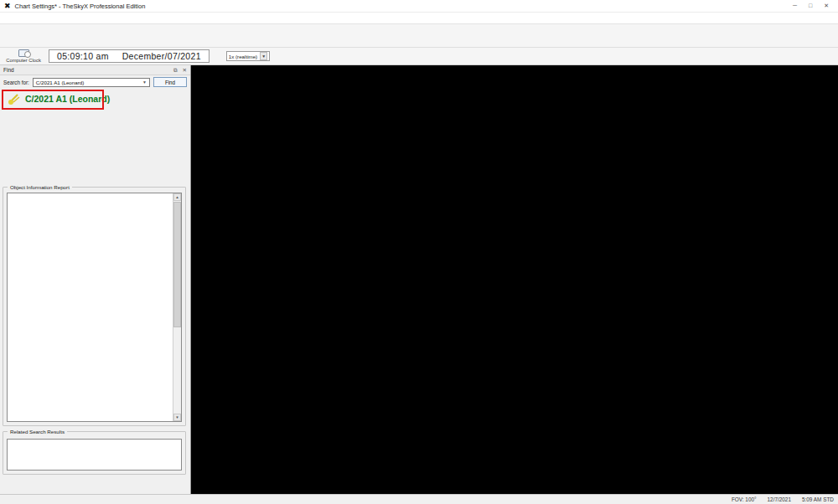 The height and width of the screenshot is (504, 838). Describe the element at coordinates (94, 307) in the screenshot. I see `object-info-report: ▲ ▼` at that location.